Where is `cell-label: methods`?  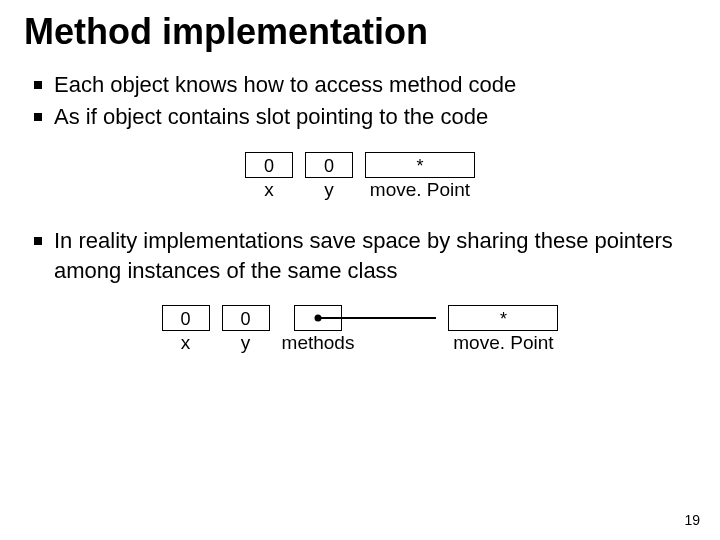 cell-label: methods is located at coordinates (318, 343).